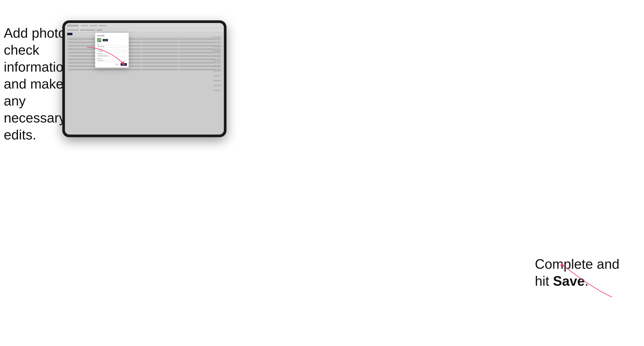  I want to click on modal-overlay: User details × Upload Name Blair McHarg, so click(144, 79).